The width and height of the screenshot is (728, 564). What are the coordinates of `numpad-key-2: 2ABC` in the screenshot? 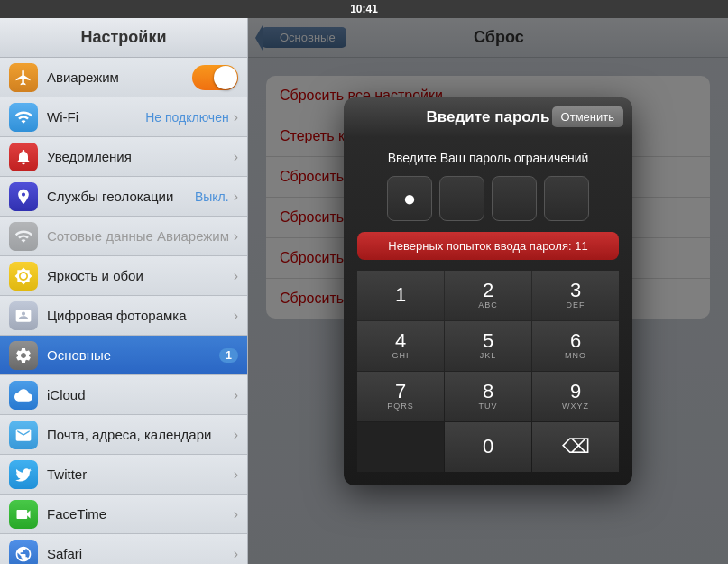 It's located at (488, 296).